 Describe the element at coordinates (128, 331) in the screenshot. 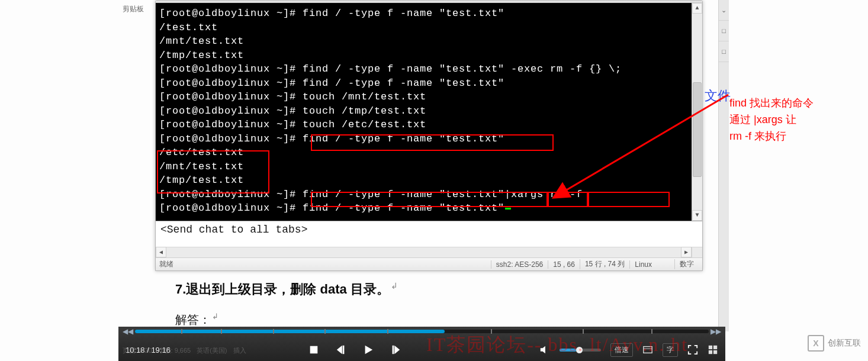

I see `seek-back-icon: ◀◀` at that location.